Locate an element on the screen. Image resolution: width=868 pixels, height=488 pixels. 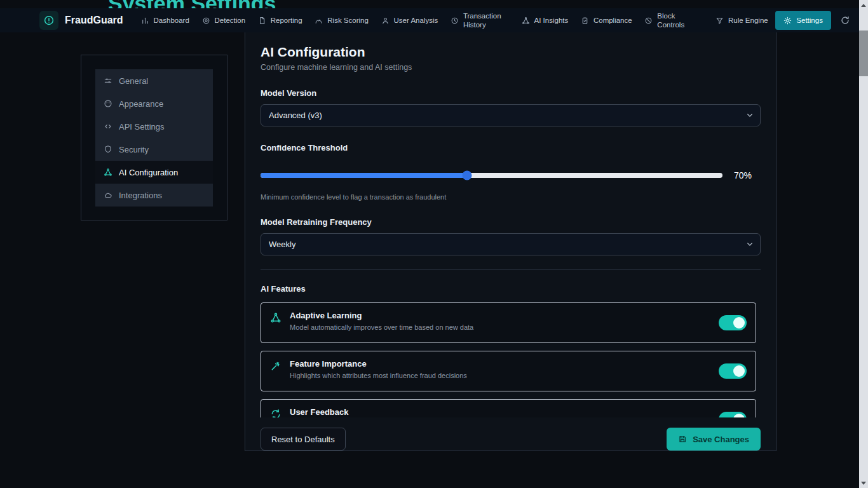
compliance-icon is located at coordinates (585, 20).